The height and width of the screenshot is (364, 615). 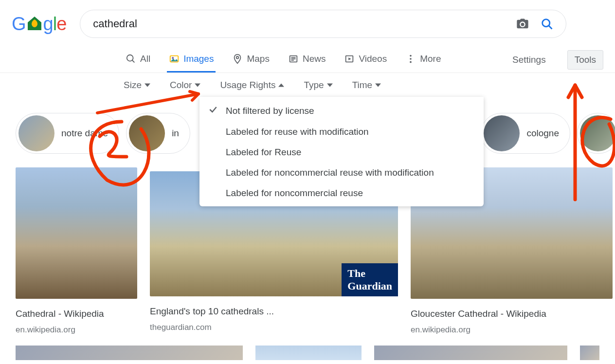 What do you see at coordinates (370, 280) in the screenshot?
I see `guardian-badge: TheGuardian` at bounding box center [370, 280].